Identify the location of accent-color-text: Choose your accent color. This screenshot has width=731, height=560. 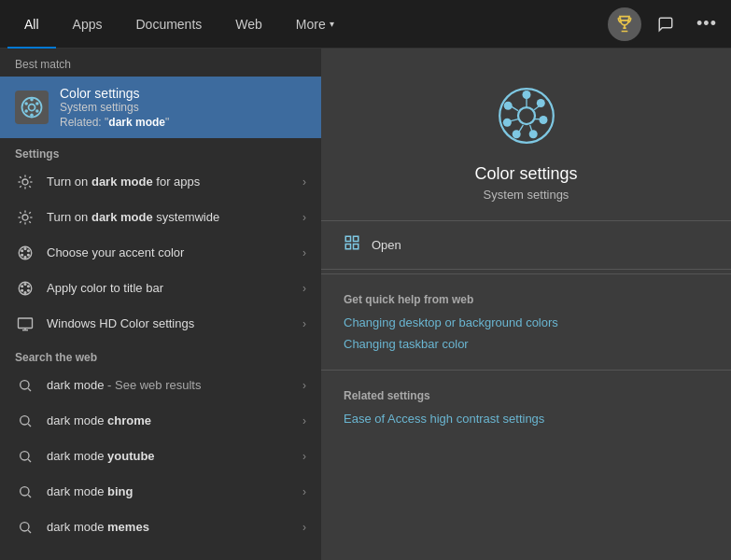
(169, 254).